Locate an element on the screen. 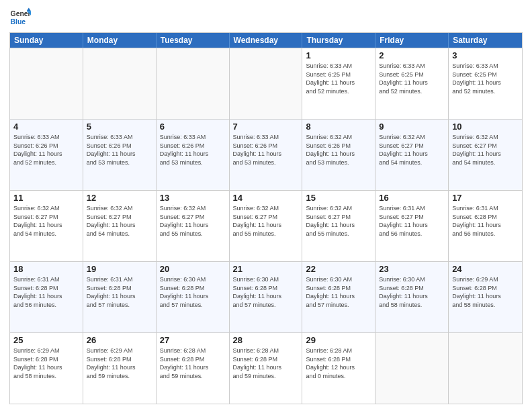 The image size is (532, 411). day-number: 10 is located at coordinates (485, 126).